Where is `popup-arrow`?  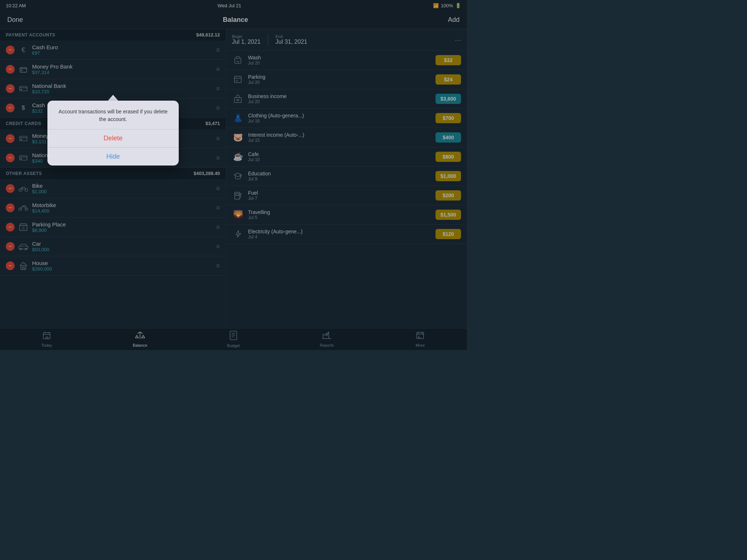 popup-arrow is located at coordinates (113, 98).